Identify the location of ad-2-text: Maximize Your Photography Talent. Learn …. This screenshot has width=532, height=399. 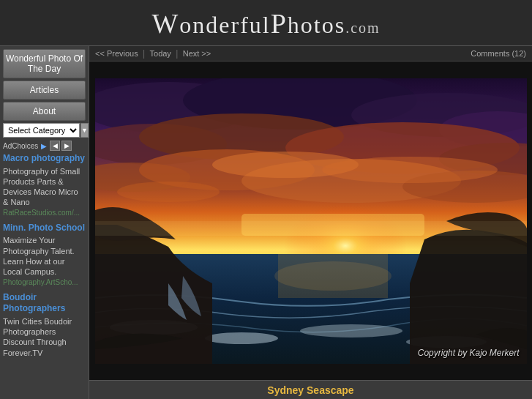
(39, 256).